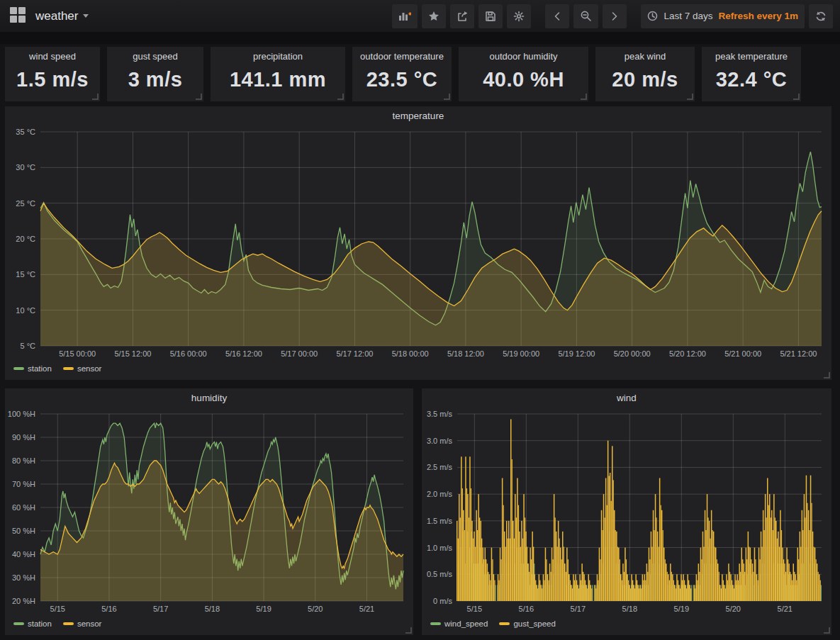 This screenshot has height=640, width=840. Describe the element at coordinates (645, 79) in the screenshot. I see `stat-value: 20 m/s` at that location.